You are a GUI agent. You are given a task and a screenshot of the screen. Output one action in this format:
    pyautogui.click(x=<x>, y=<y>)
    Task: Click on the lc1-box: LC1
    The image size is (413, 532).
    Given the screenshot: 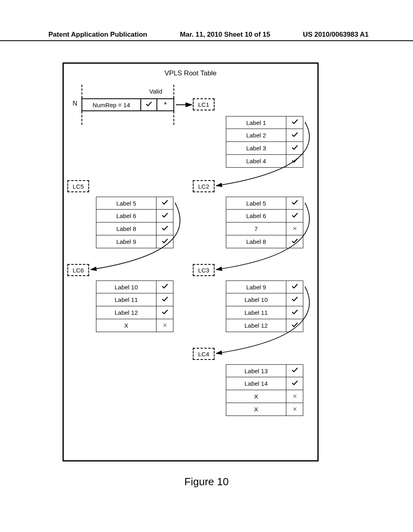 What is the action you would take?
    pyautogui.click(x=204, y=104)
    